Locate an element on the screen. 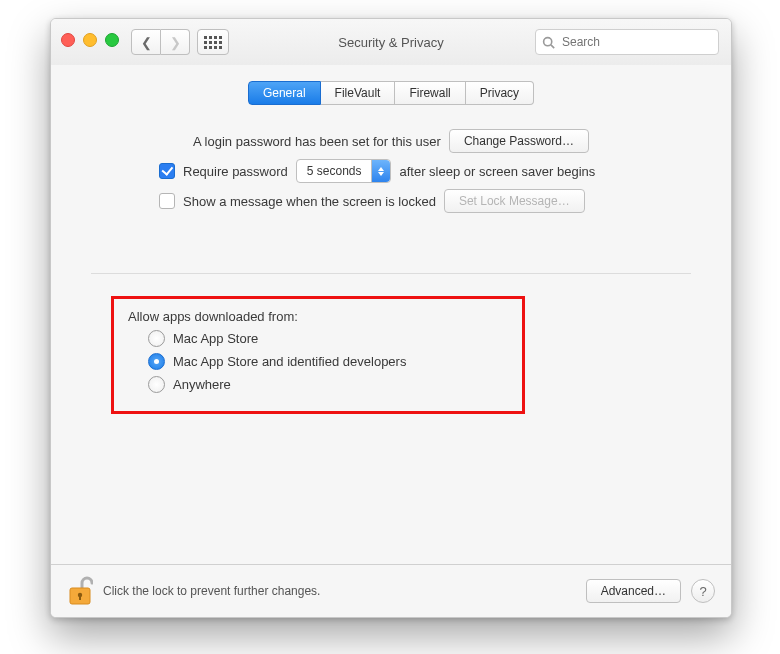 The image size is (780, 654). advanced-button: Advanced… is located at coordinates (634, 591).